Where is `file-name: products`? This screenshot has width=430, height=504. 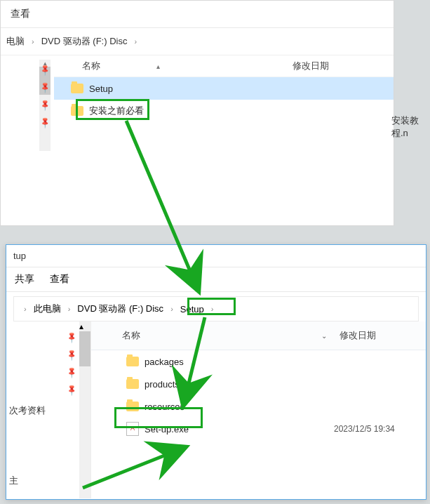 file-name: products is located at coordinates (239, 385).